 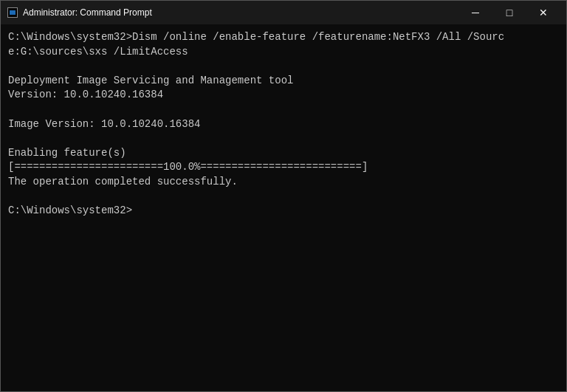 I want to click on window-title: Administrator: Command Prompt, so click(x=87, y=13).